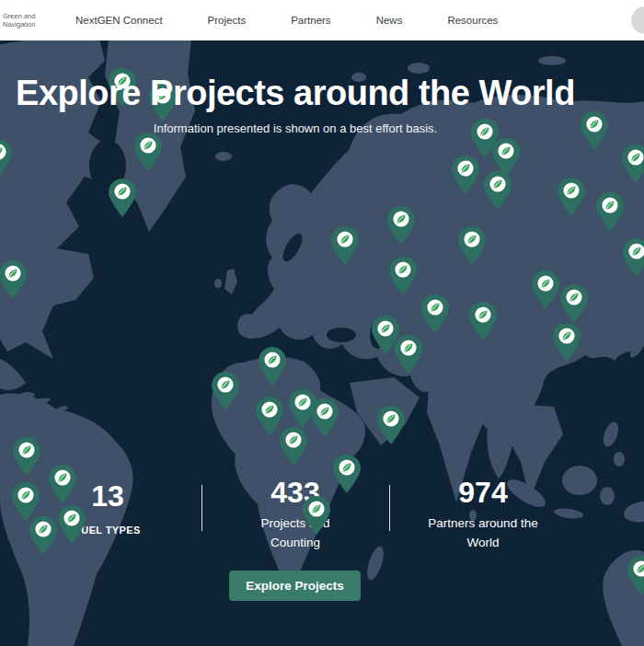  I want to click on top-navigation: Green and Navigation NextGEN ConnectProj…, so click(322, 20).